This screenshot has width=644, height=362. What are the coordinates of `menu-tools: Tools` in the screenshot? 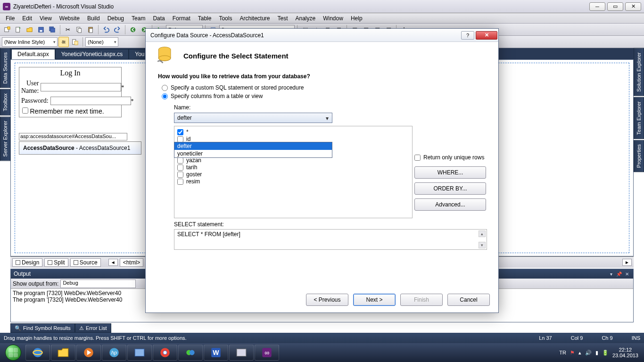 It's located at (225, 18).